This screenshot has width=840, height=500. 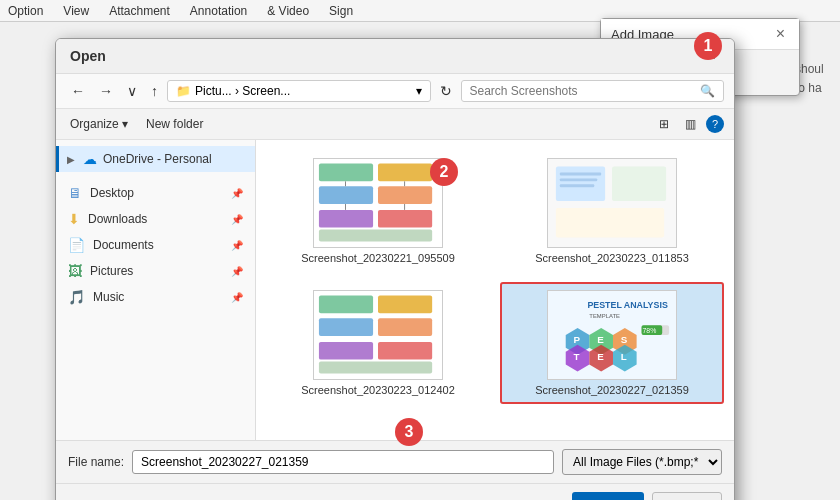 What do you see at coordinates (88, 56) in the screenshot?
I see `open-dialog-title: Open` at bounding box center [88, 56].